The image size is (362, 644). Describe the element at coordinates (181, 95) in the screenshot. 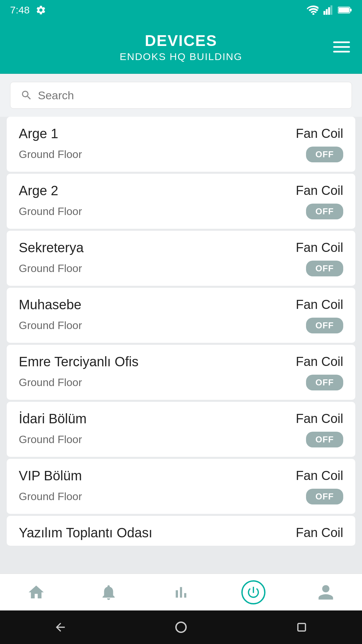

I see `search-container` at that location.